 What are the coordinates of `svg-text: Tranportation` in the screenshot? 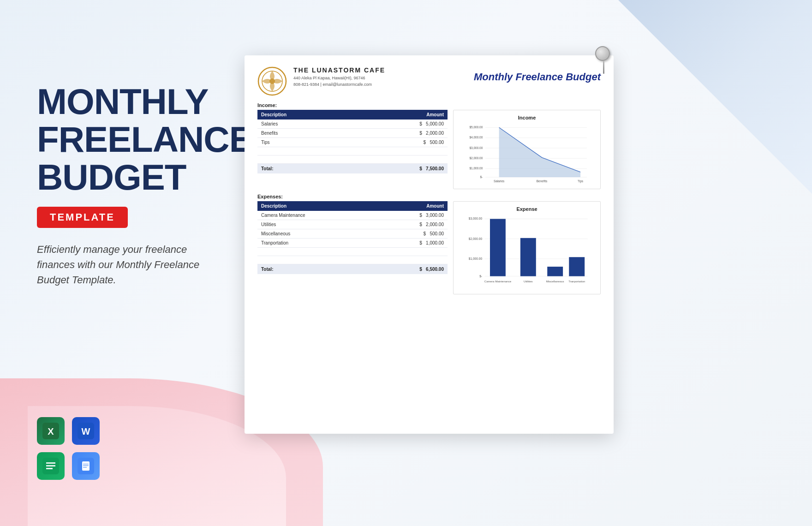 It's located at (577, 281).